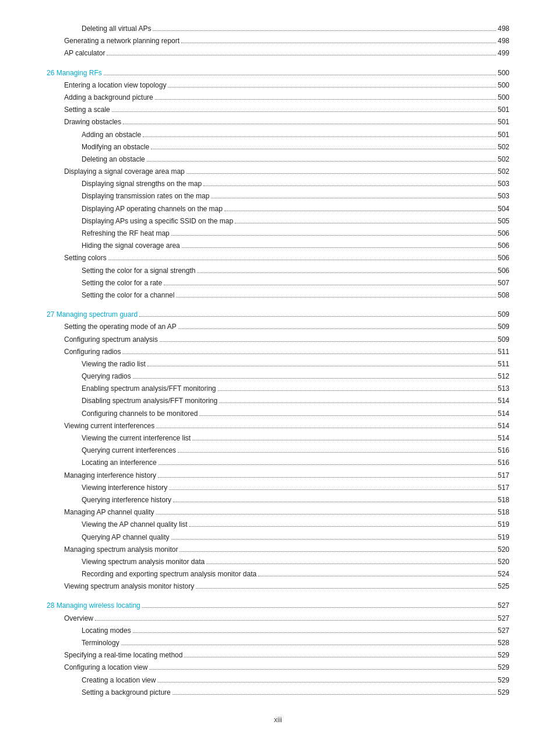  Describe the element at coordinates (75, 74) in the screenshot. I see `chapter-title: 26 Managing RFs` at that location.